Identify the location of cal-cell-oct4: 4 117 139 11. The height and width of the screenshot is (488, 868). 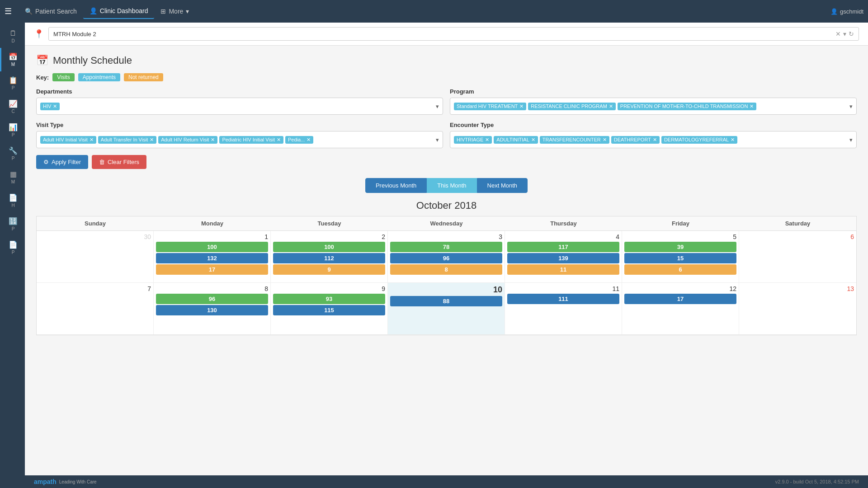
(563, 257).